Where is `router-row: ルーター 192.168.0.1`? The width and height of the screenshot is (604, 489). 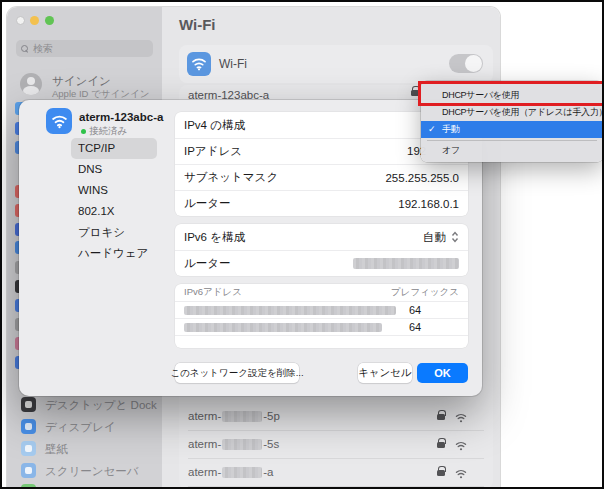
router-row: ルーター 192.168.0.1 is located at coordinates (322, 203).